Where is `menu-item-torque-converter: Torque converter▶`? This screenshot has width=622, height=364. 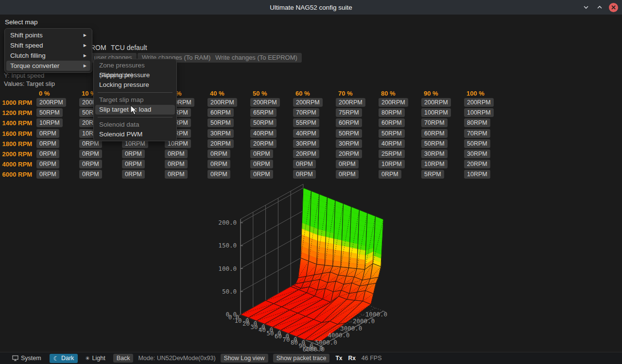
menu-item-torque-converter: Torque converter▶ is located at coordinates (49, 66).